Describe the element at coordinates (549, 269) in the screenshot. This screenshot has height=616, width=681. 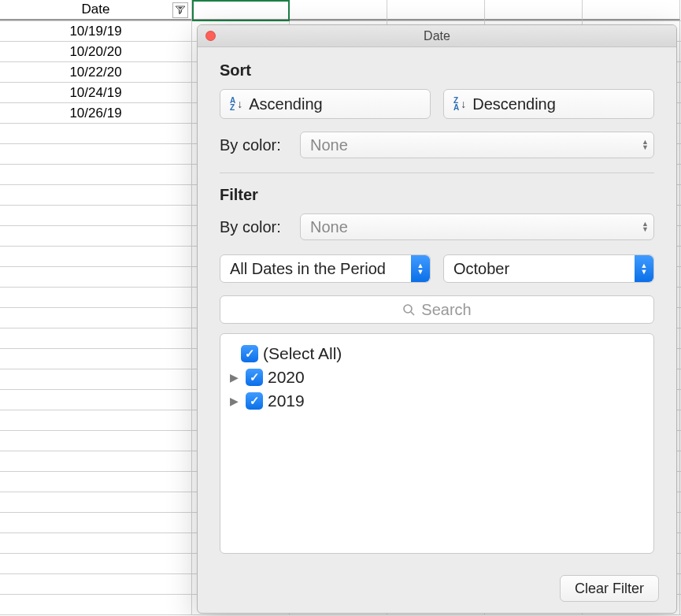
I see `month-select: October ▲▼` at that location.